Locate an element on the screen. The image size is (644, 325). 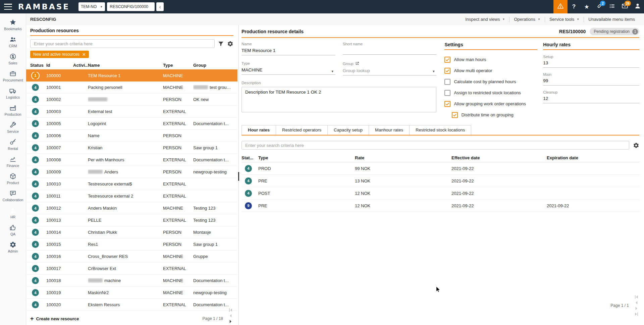
type-field: Type MACHINE ▼ is located at coordinates (288, 68).